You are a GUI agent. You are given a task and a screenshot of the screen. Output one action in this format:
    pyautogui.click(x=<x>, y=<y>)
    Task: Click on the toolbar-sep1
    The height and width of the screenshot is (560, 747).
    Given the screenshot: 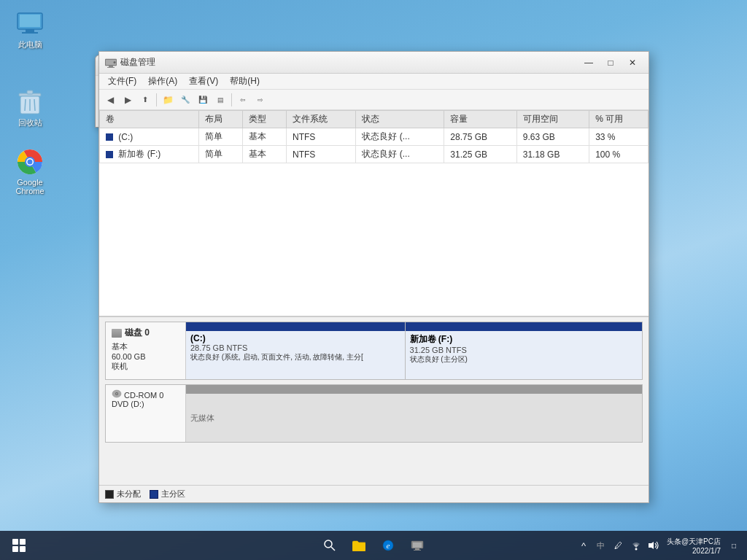 What is the action you would take?
    pyautogui.click(x=156, y=100)
    